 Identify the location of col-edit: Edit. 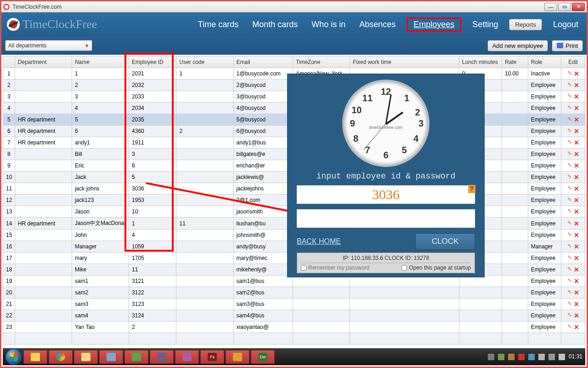
(573, 63).